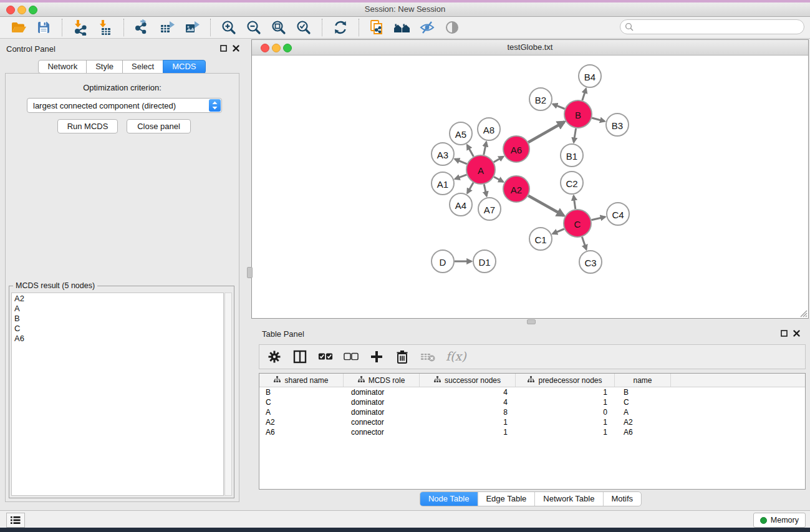  I want to click on graph-node-A3: A3, so click(443, 154).